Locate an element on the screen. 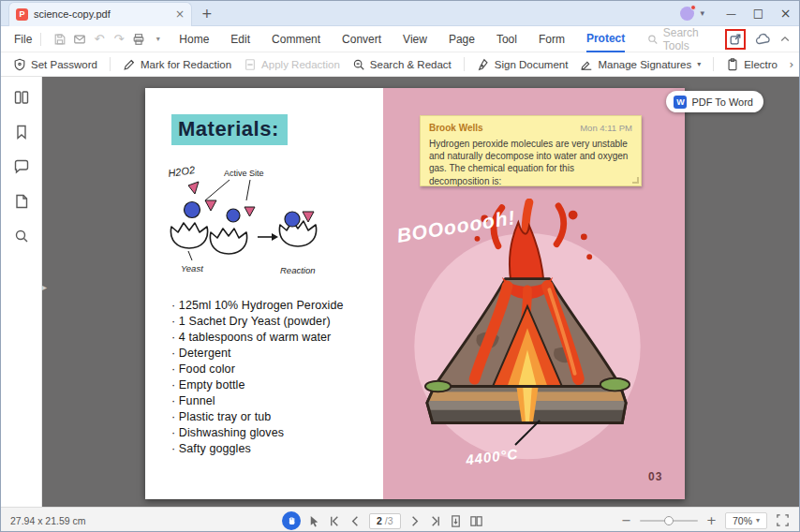 This screenshot has width=800, height=532. electronic-signature-button: Electro is located at coordinates (751, 65).